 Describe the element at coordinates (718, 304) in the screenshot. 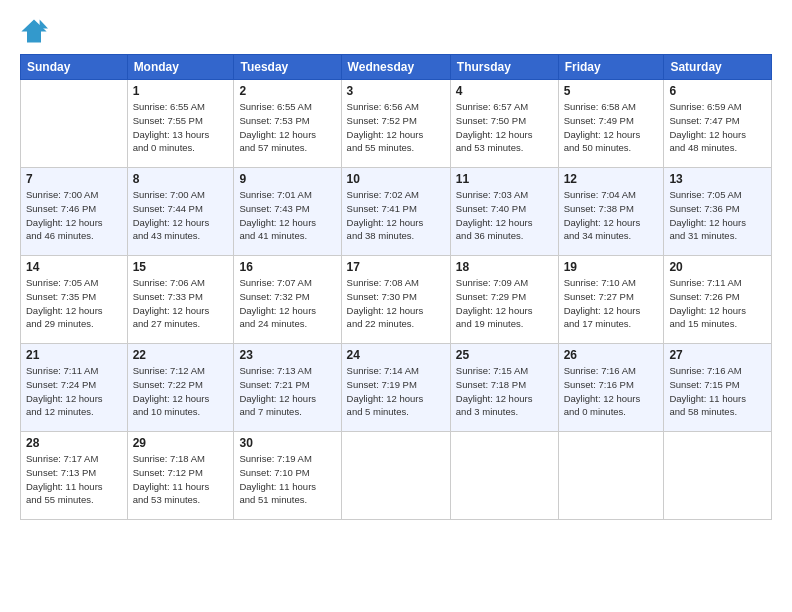

I see `day-info: Sunrise: 7:11 AM Sunset: 7:26 PM Dayligh…` at that location.